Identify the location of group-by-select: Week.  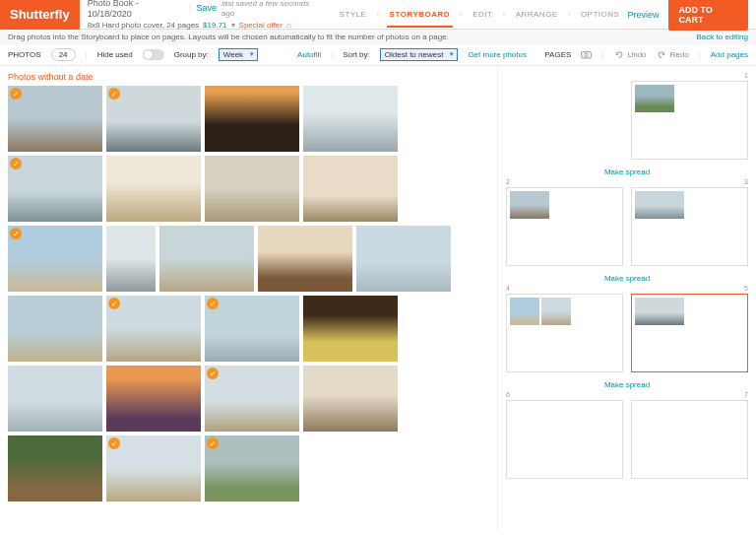
(238, 55).